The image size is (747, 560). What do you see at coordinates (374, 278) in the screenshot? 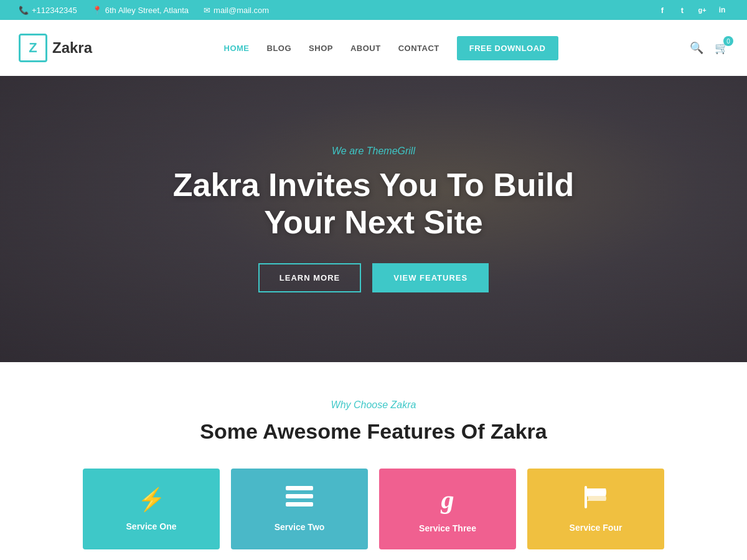
I see `hero-buttons: LEARN MORE VIEW FEATURES` at bounding box center [374, 278].